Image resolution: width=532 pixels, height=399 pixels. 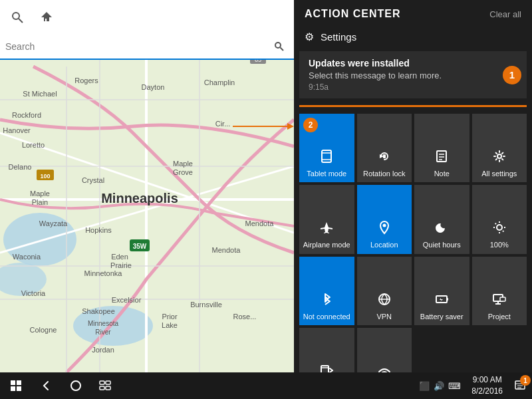 I want to click on svg-text: River, so click(x=103, y=332).